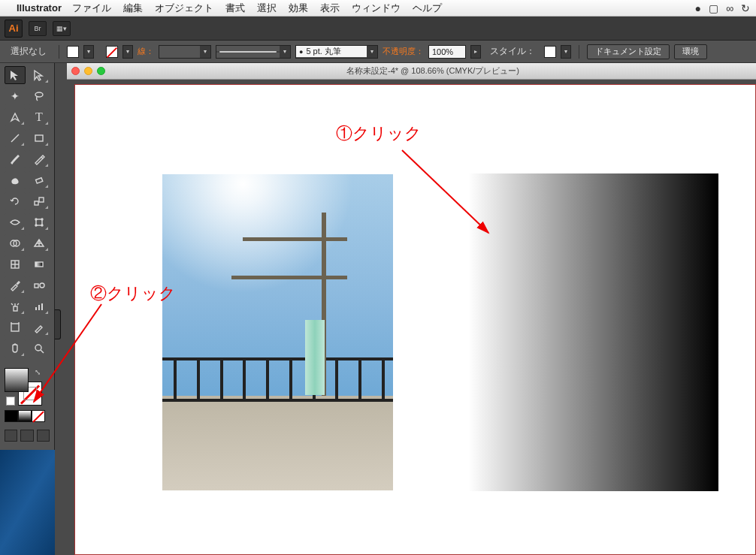 The height and width of the screenshot is (555, 756). What do you see at coordinates (376, 8) in the screenshot?
I see `menu-window: ウィンドウ` at bounding box center [376, 8].